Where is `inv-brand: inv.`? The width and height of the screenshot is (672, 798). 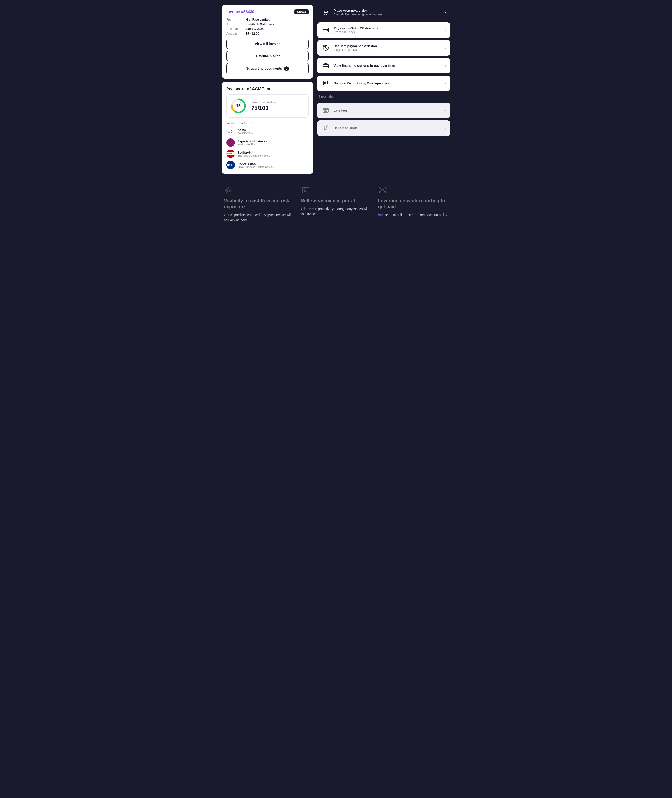
inv-brand: inv. is located at coordinates (381, 215).